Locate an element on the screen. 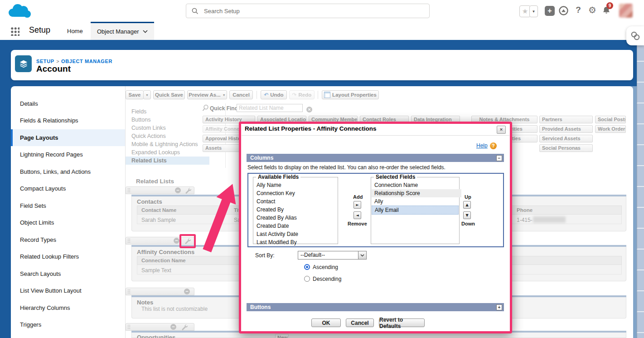 This screenshot has width=644, height=338. layers-icon is located at coordinates (24, 64).